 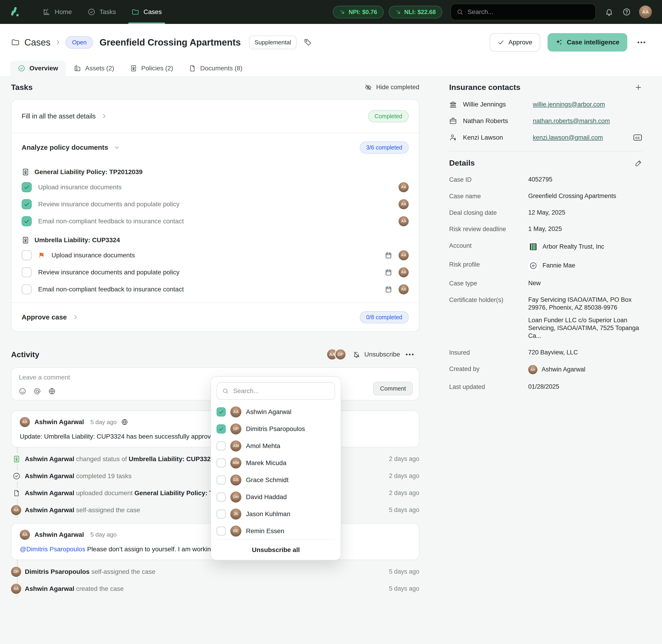 I want to click on task-group-fill-assets: Fill in all the asset details Completed, so click(x=215, y=116).